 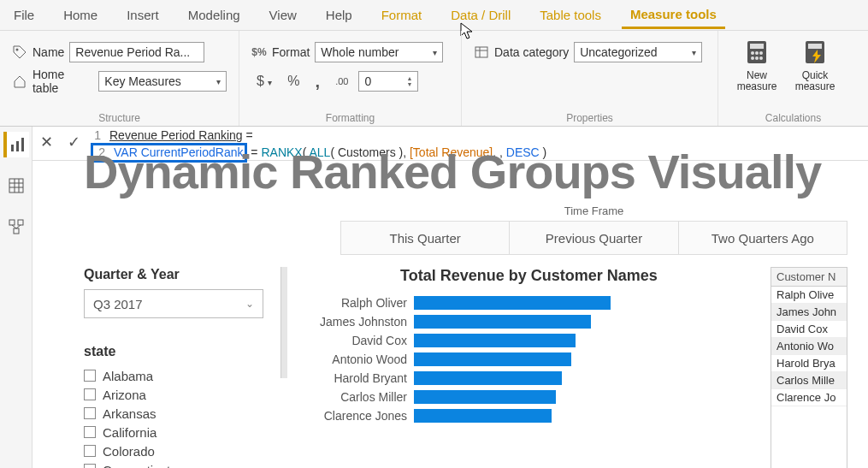 What do you see at coordinates (174, 304) in the screenshot?
I see `quarter-year-dropdown: Q3 2017 ⌄` at bounding box center [174, 304].